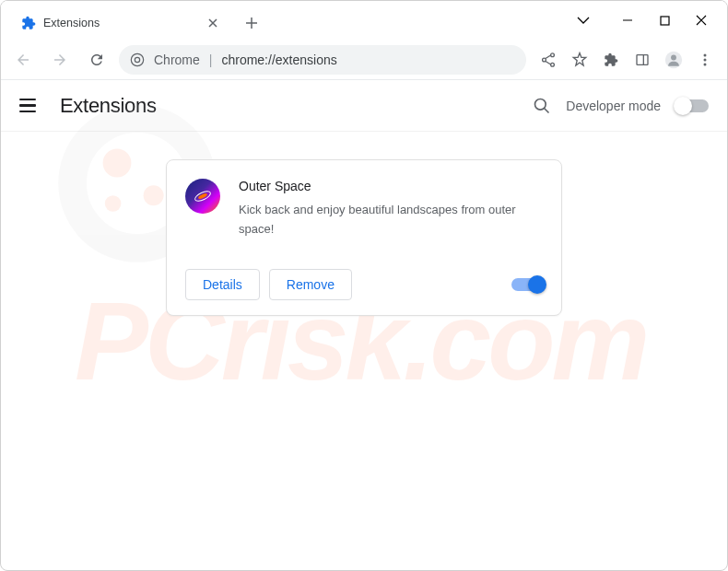 The width and height of the screenshot is (728, 571). Describe the element at coordinates (311, 285) in the screenshot. I see `remove-button: Remove` at that location.